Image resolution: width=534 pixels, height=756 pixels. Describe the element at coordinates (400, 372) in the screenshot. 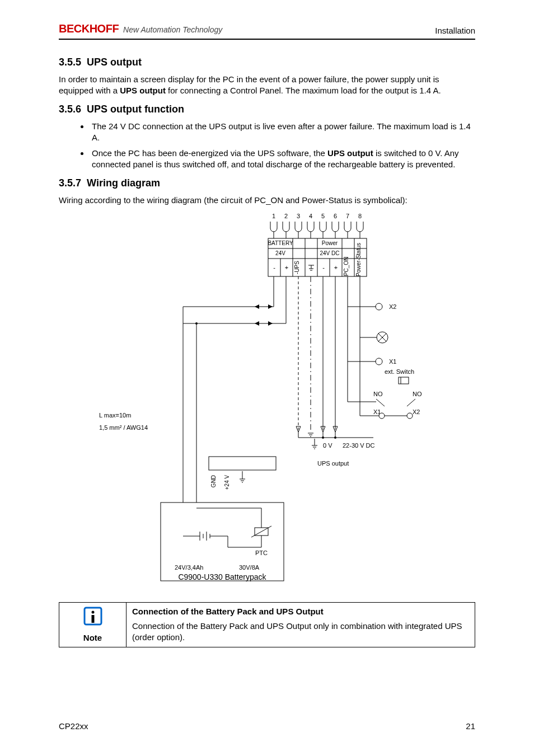

I see `svg-text: ext. Switch` at that location.